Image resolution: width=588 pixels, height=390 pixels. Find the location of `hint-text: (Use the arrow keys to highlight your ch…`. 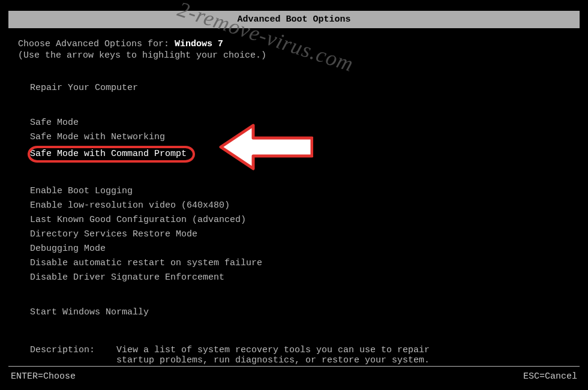

hint-text: (Use the arrow keys to highlight your ch… is located at coordinates (294, 55).